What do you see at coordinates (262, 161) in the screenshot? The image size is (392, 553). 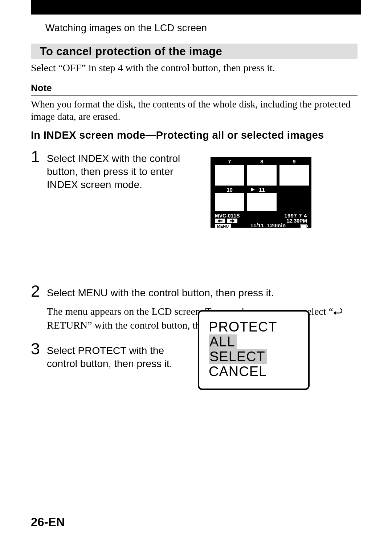 I see `thumb-number: 8` at bounding box center [262, 161].